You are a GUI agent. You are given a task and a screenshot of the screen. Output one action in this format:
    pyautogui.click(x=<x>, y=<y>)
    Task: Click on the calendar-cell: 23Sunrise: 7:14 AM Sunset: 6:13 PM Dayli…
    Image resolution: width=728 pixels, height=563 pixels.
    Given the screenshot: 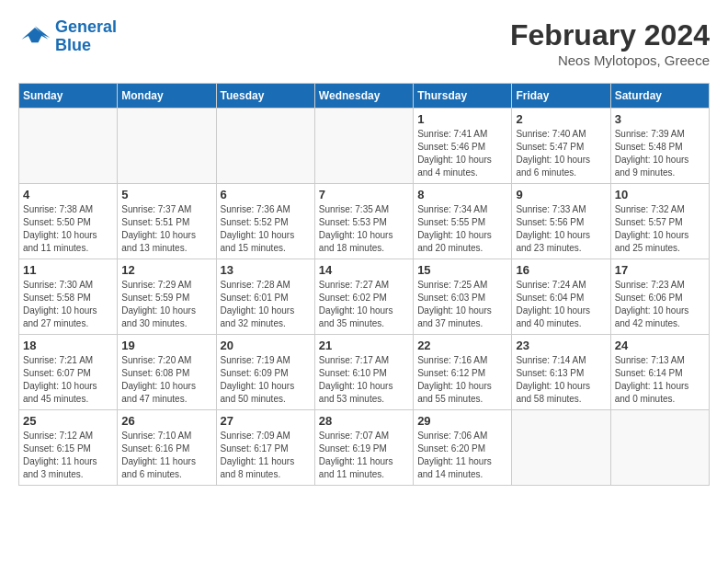 What is the action you would take?
    pyautogui.click(x=561, y=373)
    